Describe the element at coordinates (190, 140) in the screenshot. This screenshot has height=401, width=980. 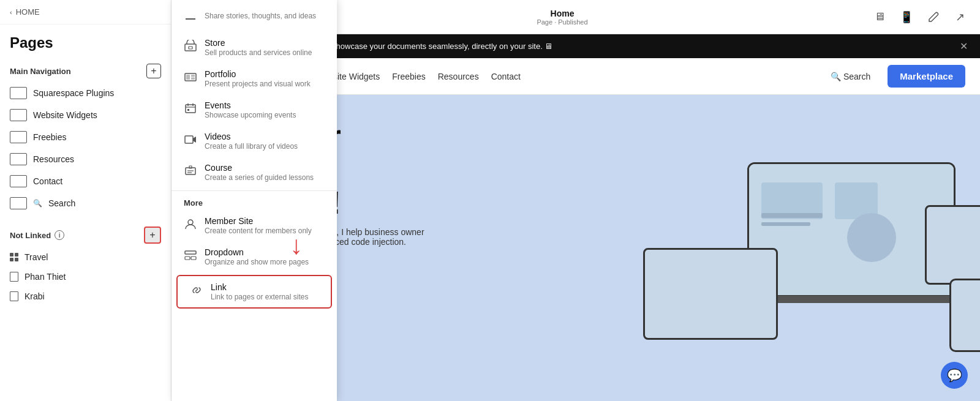
I see `videos-icon` at that location.